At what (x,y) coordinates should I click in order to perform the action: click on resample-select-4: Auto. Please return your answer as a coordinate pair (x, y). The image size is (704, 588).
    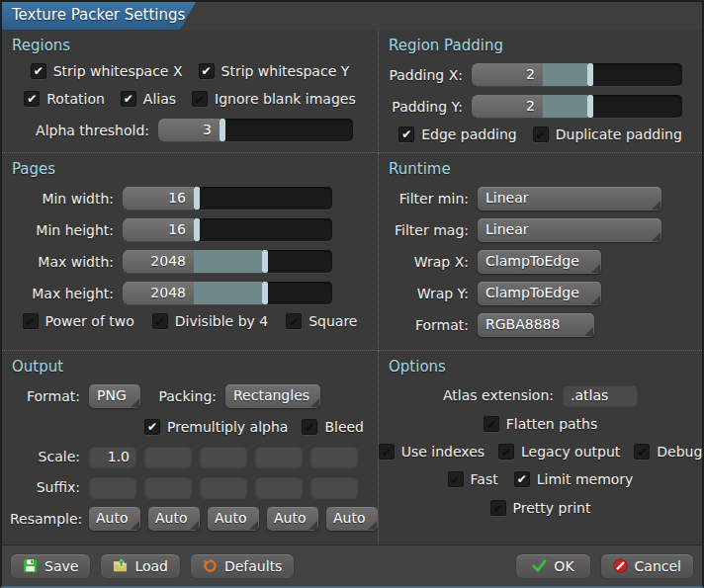
    Looking at the image, I should click on (293, 519).